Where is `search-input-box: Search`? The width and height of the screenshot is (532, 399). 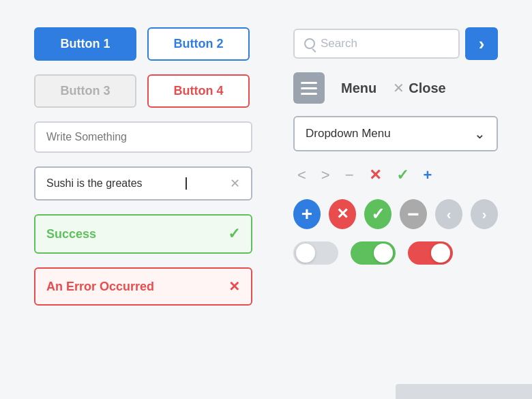 search-input-box: Search is located at coordinates (376, 44).